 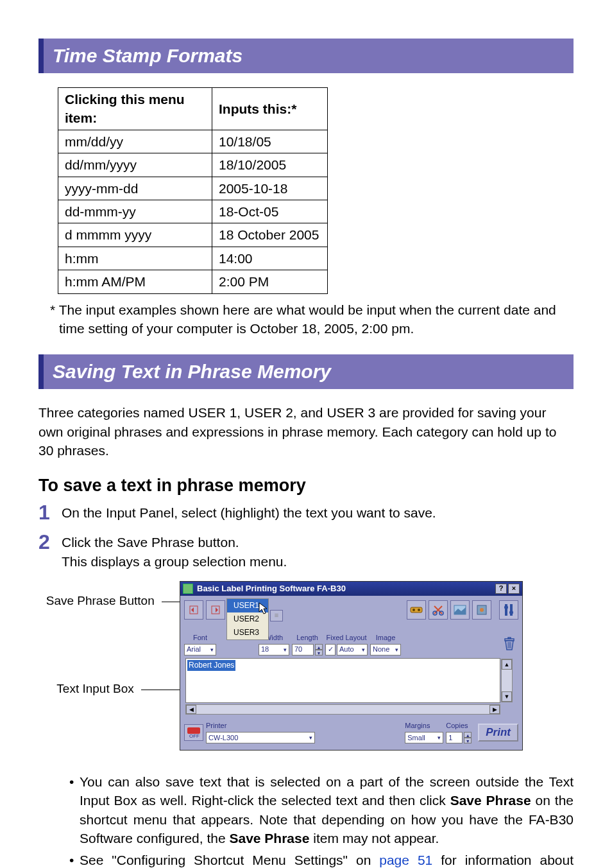 I want to click on copies-label: Copies, so click(x=457, y=725).